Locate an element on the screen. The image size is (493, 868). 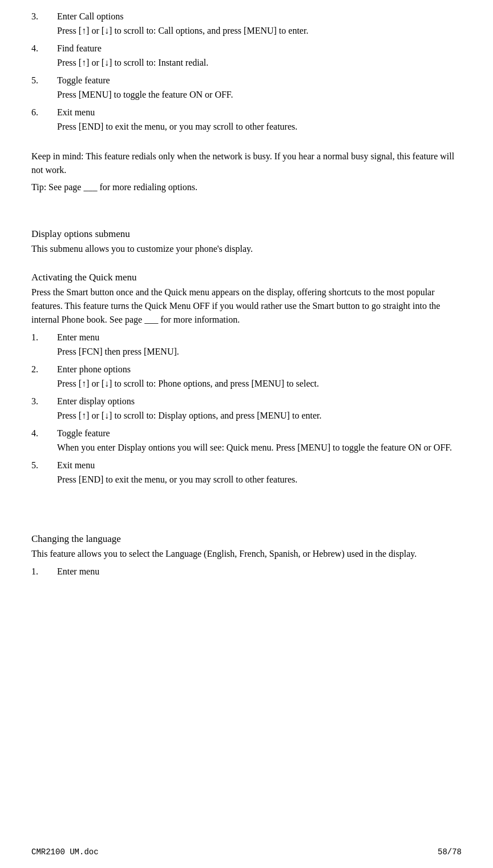
language-number-1: 1. is located at coordinates (45, 572).